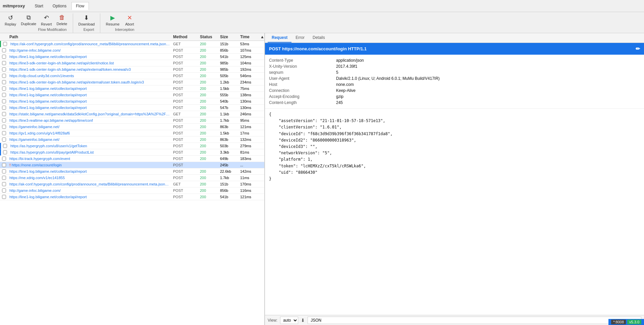 This screenshot has height=325, width=644. What do you see at coordinates (249, 120) in the screenshot?
I see `row-time: 95ms` at bounding box center [249, 120].